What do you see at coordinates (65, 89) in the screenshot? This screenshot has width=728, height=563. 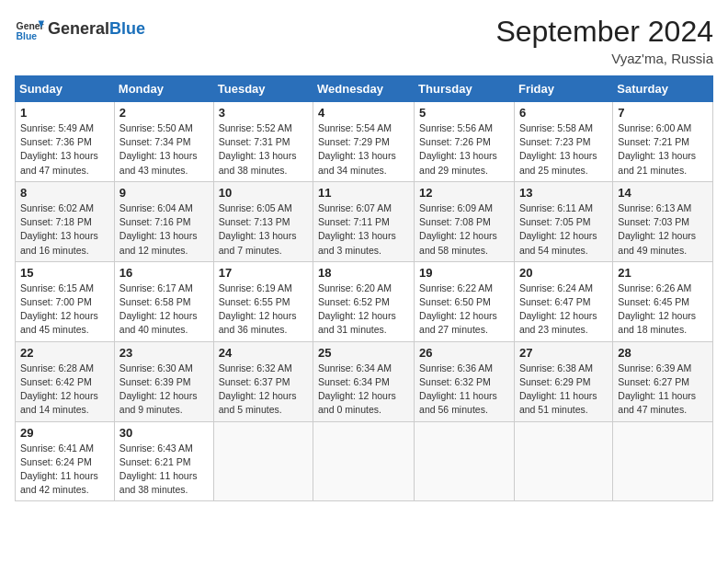 I see `header-sunday: Sunday` at bounding box center [65, 89].